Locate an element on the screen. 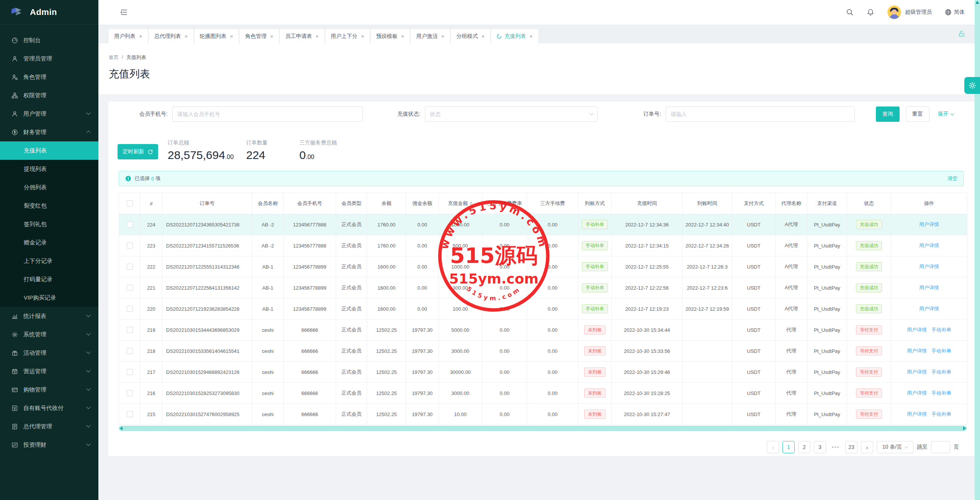 The width and height of the screenshot is (980, 500). vertical-scrollbar is located at coordinates (977, 250).